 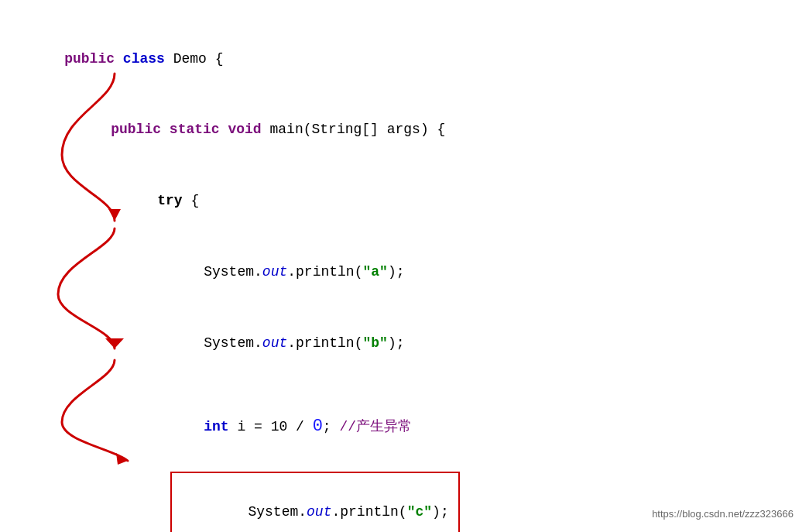 I want to click on string-a: "a", so click(x=375, y=272).